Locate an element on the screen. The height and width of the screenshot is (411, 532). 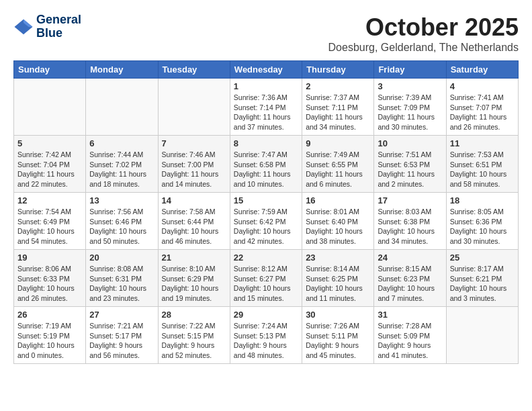
day-content: Sunrise: 7:28 AM Sunset: 5:09 PM Dayligh… is located at coordinates (410, 341).